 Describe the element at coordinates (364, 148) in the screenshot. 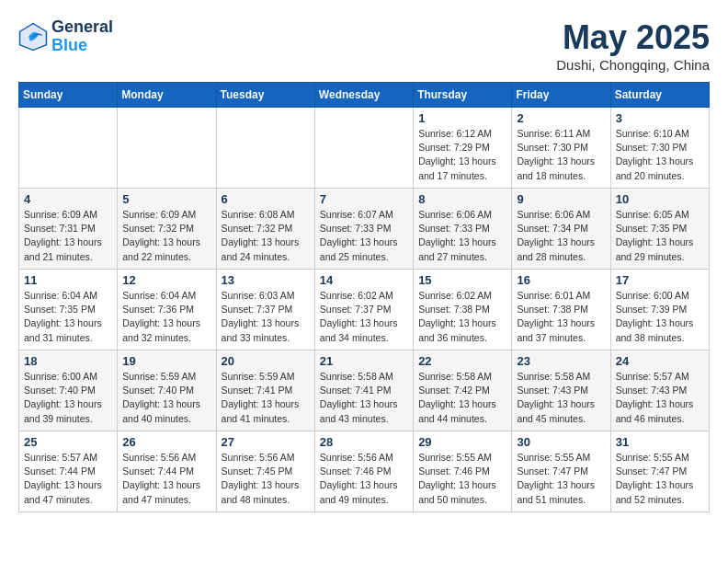

I see `calendar-week-1: 1Sunrise: 6:12 AM Sunset: 7:29 PM Daylig…` at that location.